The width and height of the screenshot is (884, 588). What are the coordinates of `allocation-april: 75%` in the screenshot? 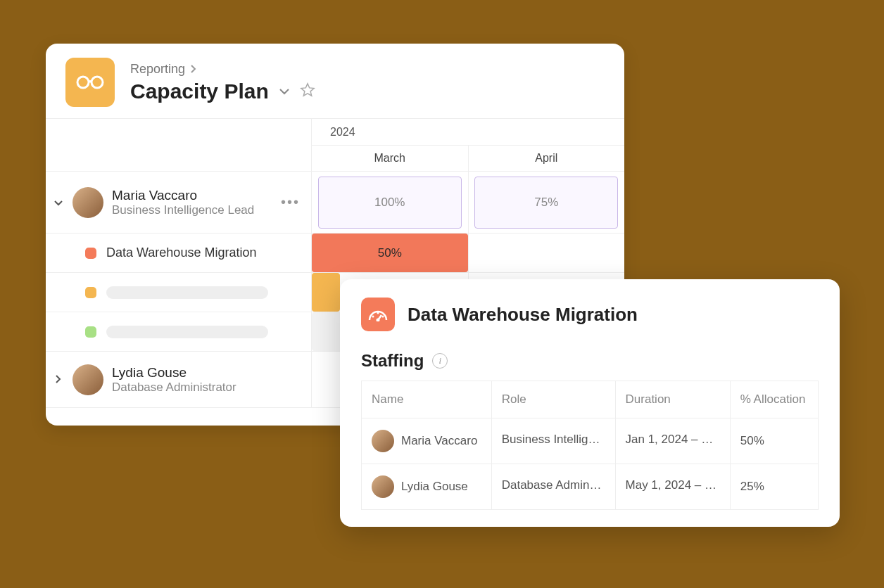 It's located at (546, 203).